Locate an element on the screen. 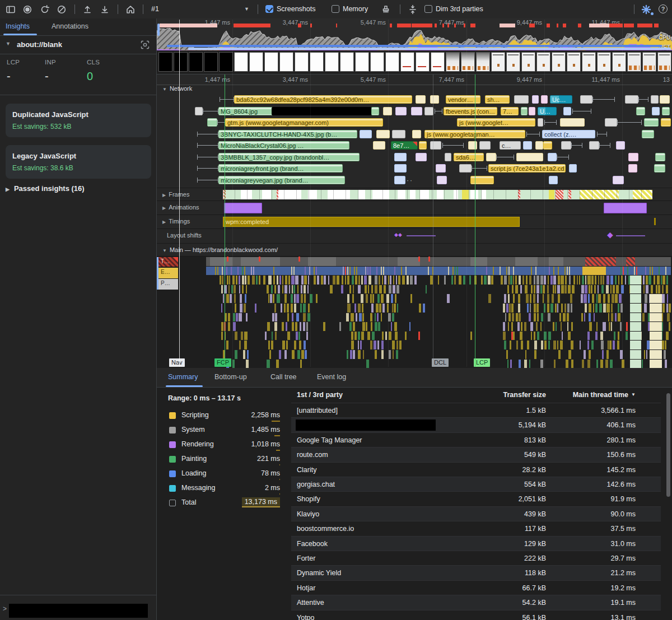 This screenshot has width=672, height=620. table-row: Shopify2,051 kB91.9 ms is located at coordinates (476, 498).